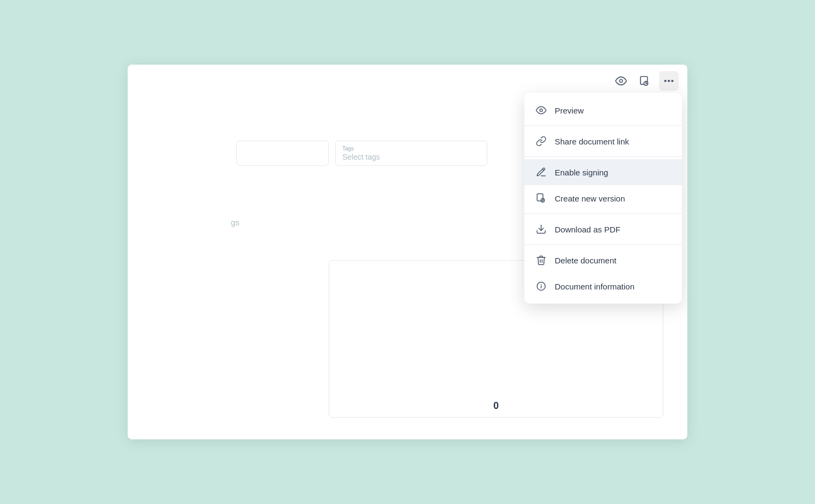 The image size is (815, 504). Describe the element at coordinates (588, 229) in the screenshot. I see `menu-label-download: Download as PDF` at that location.